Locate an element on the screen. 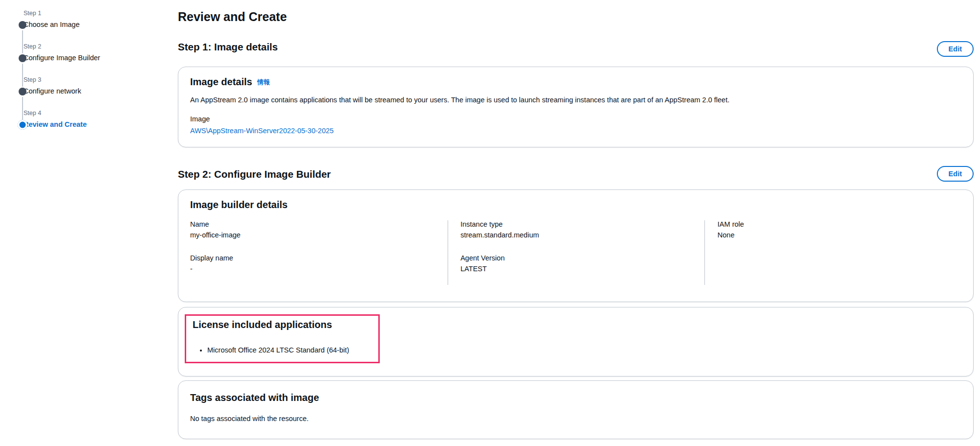 Image resolution: width=980 pixels, height=446 pixels. kv-field-iam-role: IAM role None is located at coordinates (834, 230).